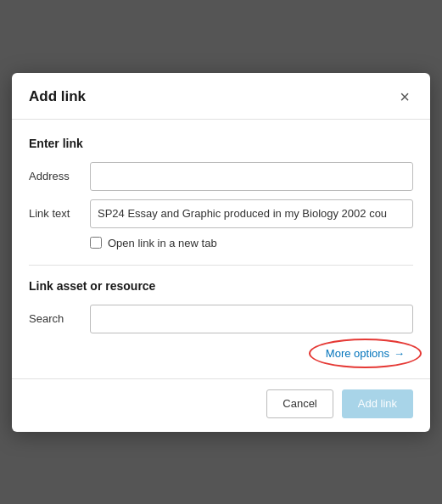 This screenshot has height=504, width=442. What do you see at coordinates (221, 286) in the screenshot?
I see `link-asset-heading: Link asset or resource` at bounding box center [221, 286].